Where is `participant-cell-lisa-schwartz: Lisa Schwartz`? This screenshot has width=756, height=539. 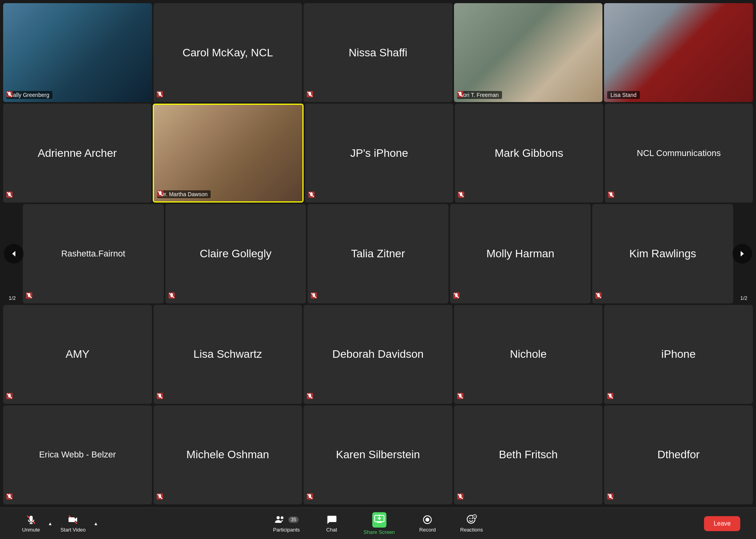 participant-cell-lisa-schwartz: Lisa Schwartz is located at coordinates (228, 355).